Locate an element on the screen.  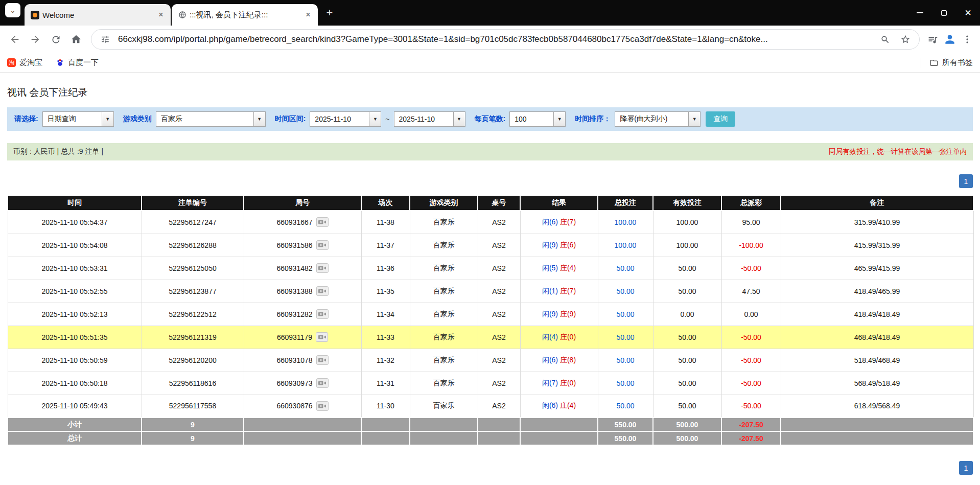
table-row: 2025-11-10 05:51:35 522956121319 6609311… is located at coordinates (491, 337).